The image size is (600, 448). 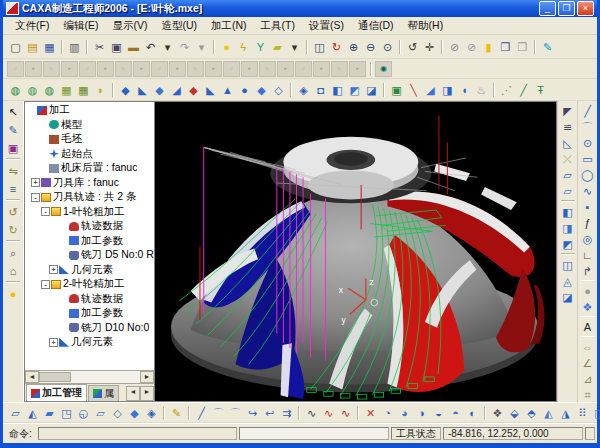 What do you see at coordinates (396, 90) in the screenshot?
I see `surface-patch-icon: ▣` at bounding box center [396, 90].